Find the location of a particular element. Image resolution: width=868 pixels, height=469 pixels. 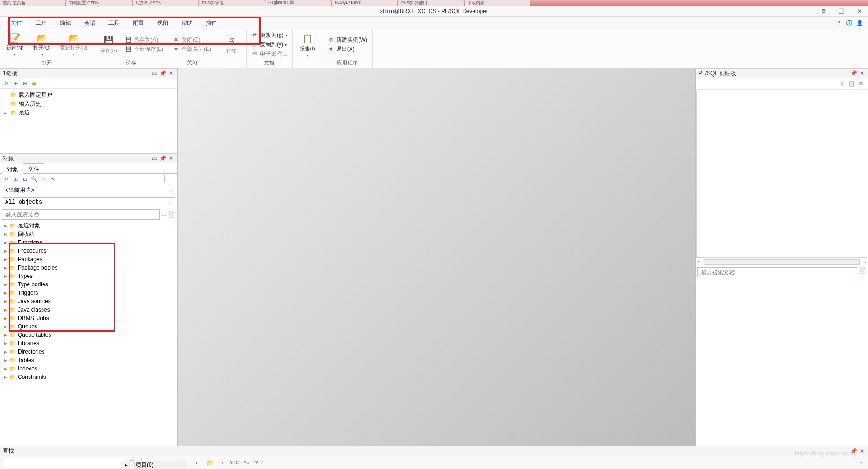

ribbon-report-button: 📋报告(t)▾ is located at coordinates (308, 45).